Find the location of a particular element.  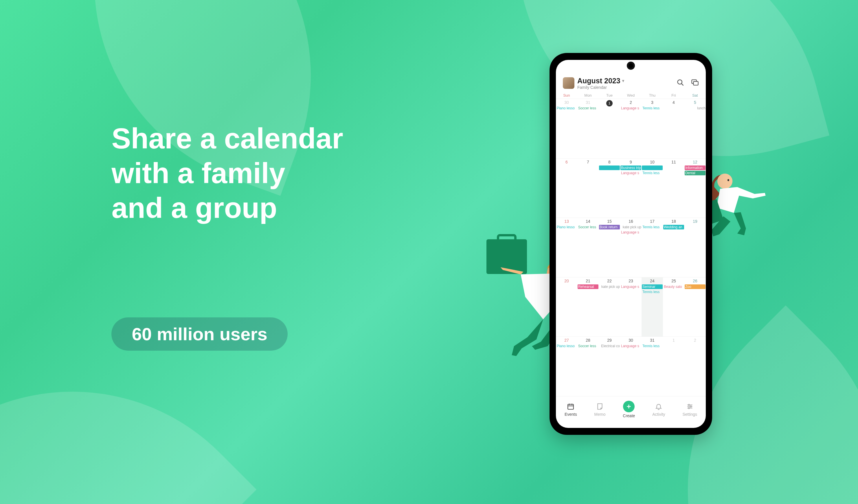

calendar-day-cell: 9Business tripLanguage s is located at coordinates (631, 188).